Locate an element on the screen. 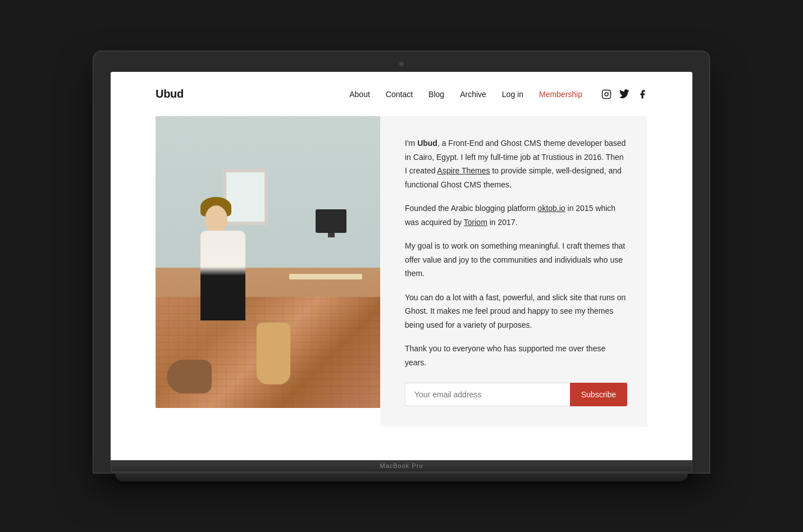 This screenshot has width=803, height=532. nav-blog: Blog is located at coordinates (436, 94).